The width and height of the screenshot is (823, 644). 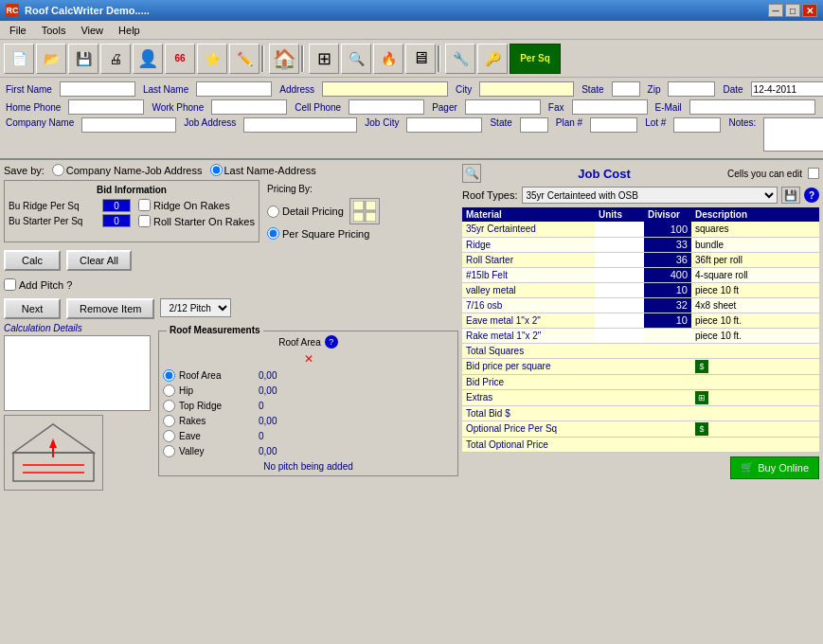 I want to click on company-input, so click(x=129, y=125).